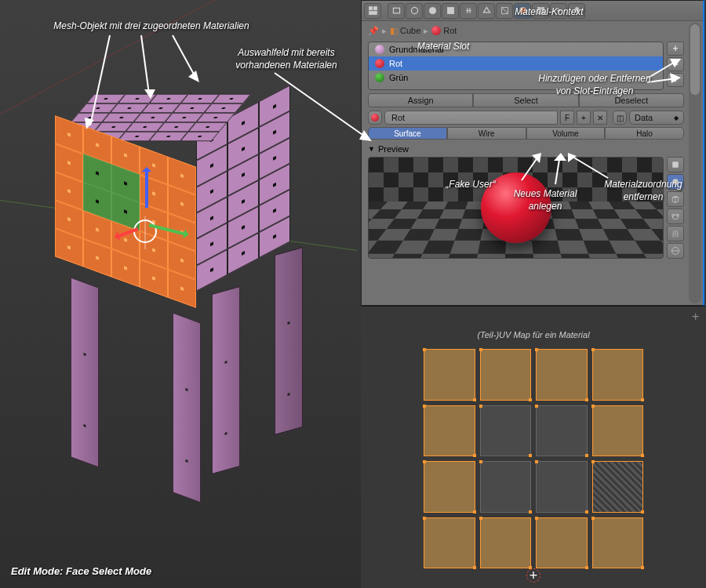  I want to click on annotation-slot: Material Slot, so click(443, 47).